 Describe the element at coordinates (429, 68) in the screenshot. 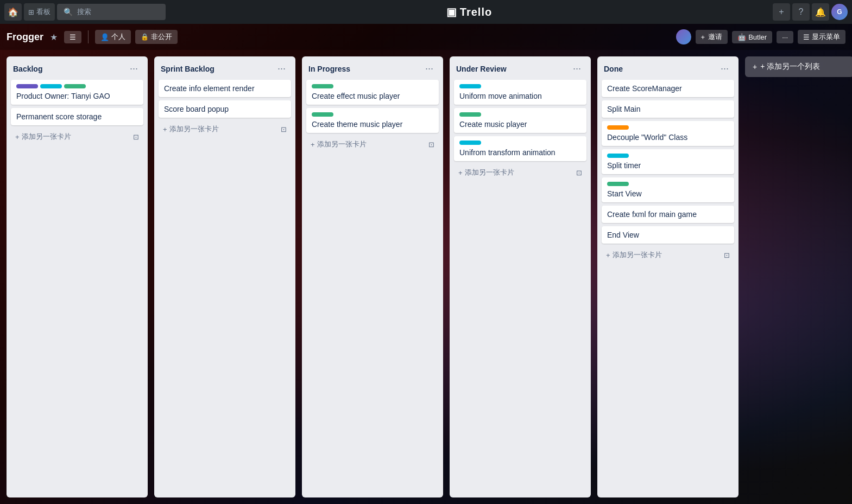

I see `column-menu-progress: ···` at that location.